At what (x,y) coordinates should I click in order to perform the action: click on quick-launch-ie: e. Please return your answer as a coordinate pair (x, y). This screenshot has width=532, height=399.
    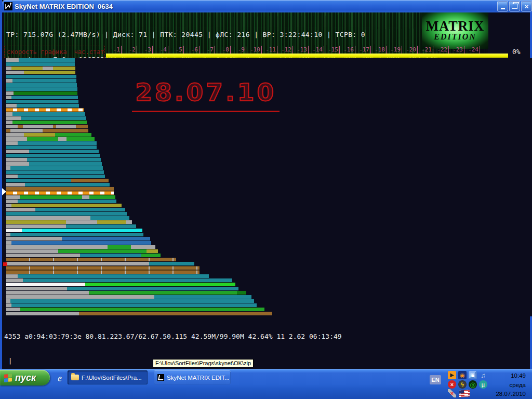
    Looking at the image, I should click on (60, 378).